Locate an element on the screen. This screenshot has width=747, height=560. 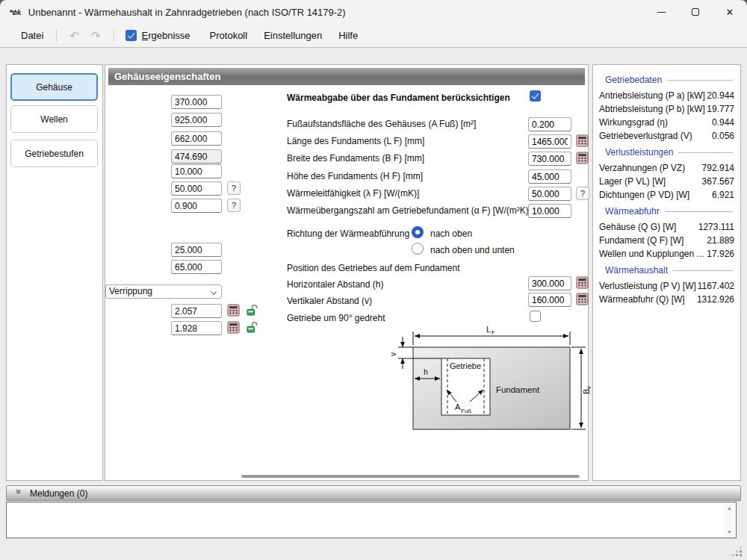
rotate-checkbox is located at coordinates (535, 317).